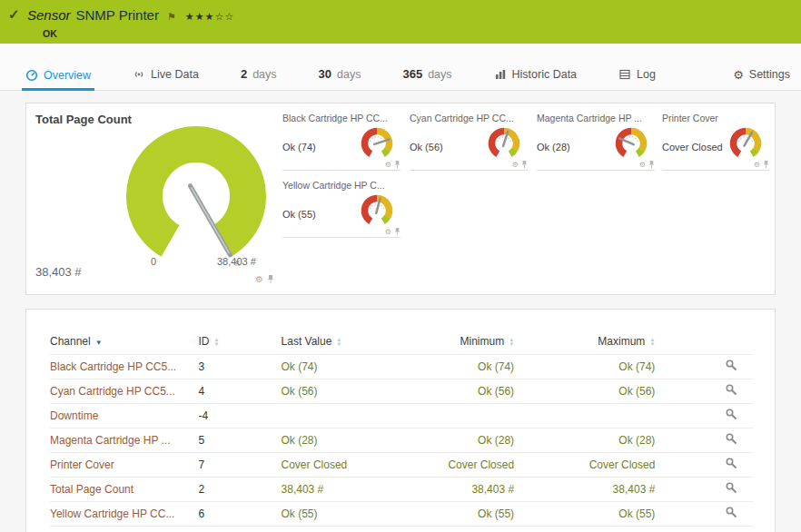 The height and width of the screenshot is (532, 801). What do you see at coordinates (357, 514) in the screenshot?
I see `last-value: Ok (55)` at bounding box center [357, 514].